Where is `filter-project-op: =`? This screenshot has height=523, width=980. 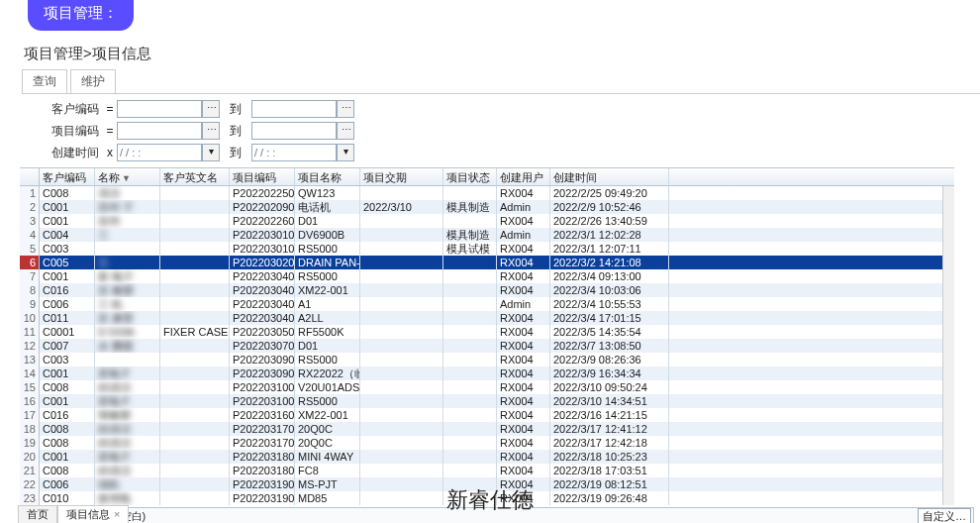
filter-project-op: = is located at coordinates (110, 131).